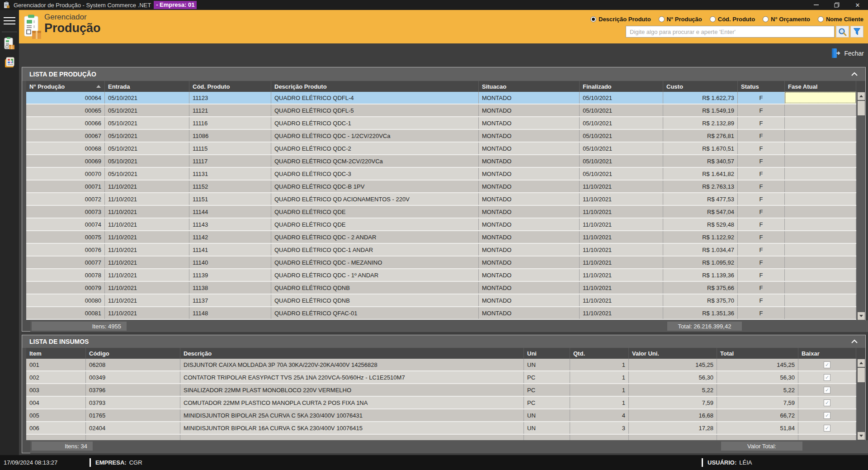 The width and height of the screenshot is (868, 470). What do you see at coordinates (529, 148) in the screenshot?
I see `cell: MONTADO` at bounding box center [529, 148].